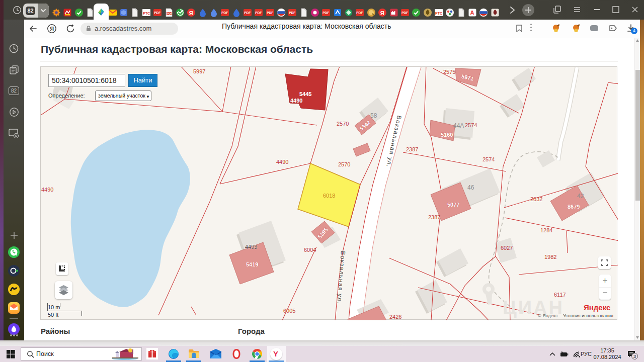  Describe the element at coordinates (471, 188) in the screenshot. I see `svg-text: 46` at that location.